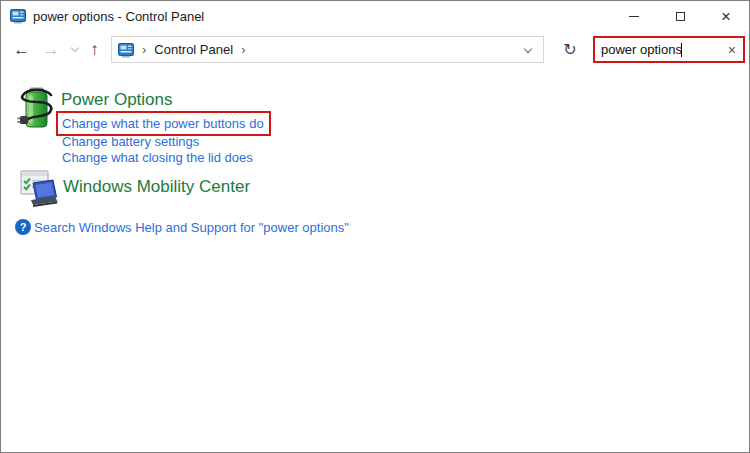 This screenshot has height=453, width=750. What do you see at coordinates (22, 50) in the screenshot?
I see `back-button: ←` at bounding box center [22, 50].